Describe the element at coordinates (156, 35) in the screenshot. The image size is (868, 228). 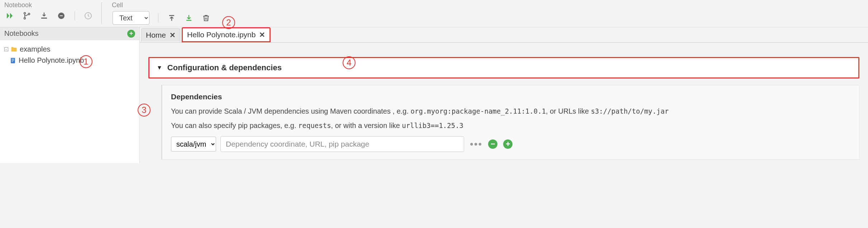
I see `tab-label: Home` at that location.